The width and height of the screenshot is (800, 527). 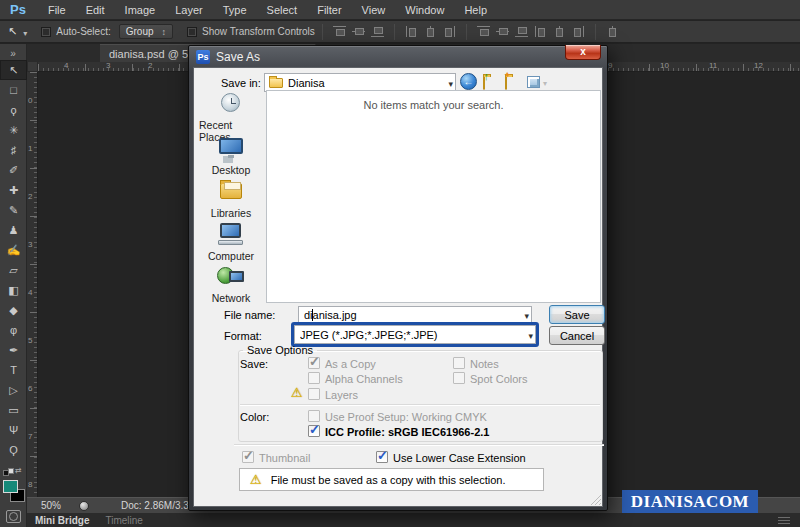 What do you see at coordinates (329, 10) in the screenshot?
I see `menu-filter: Filter` at bounding box center [329, 10].